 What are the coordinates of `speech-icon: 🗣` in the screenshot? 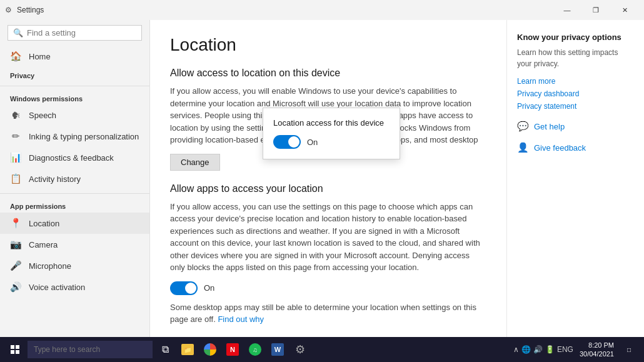 It's located at (16, 115).